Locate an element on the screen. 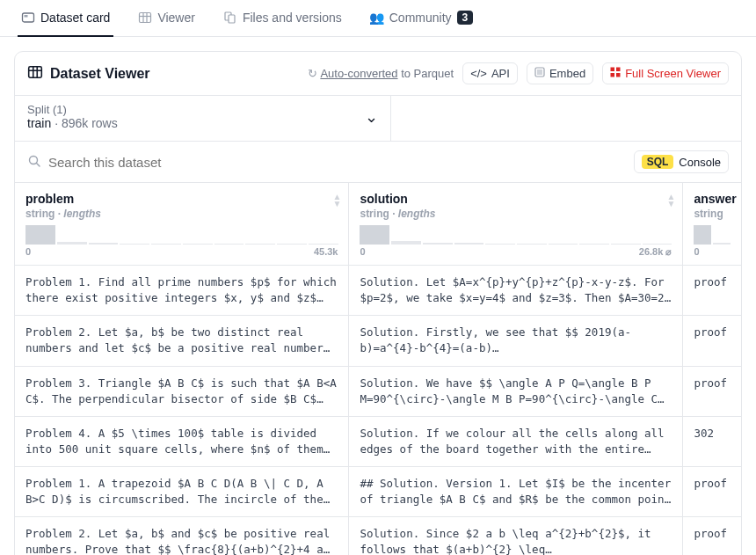  cell-solution: Solution. If we colour all the cells alo… is located at coordinates (516, 442).